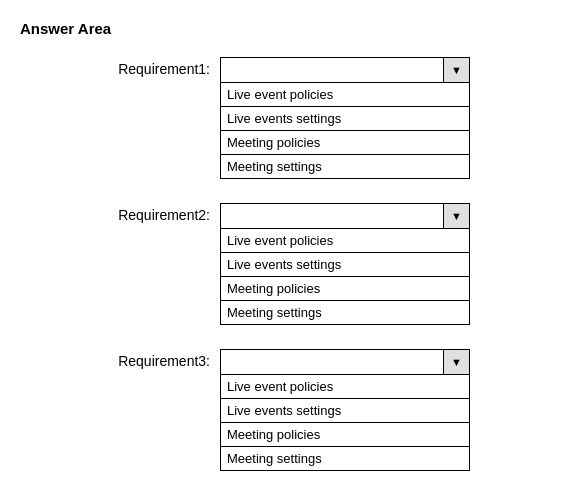  What do you see at coordinates (345, 131) in the screenshot?
I see `dropdown-options-1: Live event policiesLive events settingsM…` at bounding box center [345, 131].